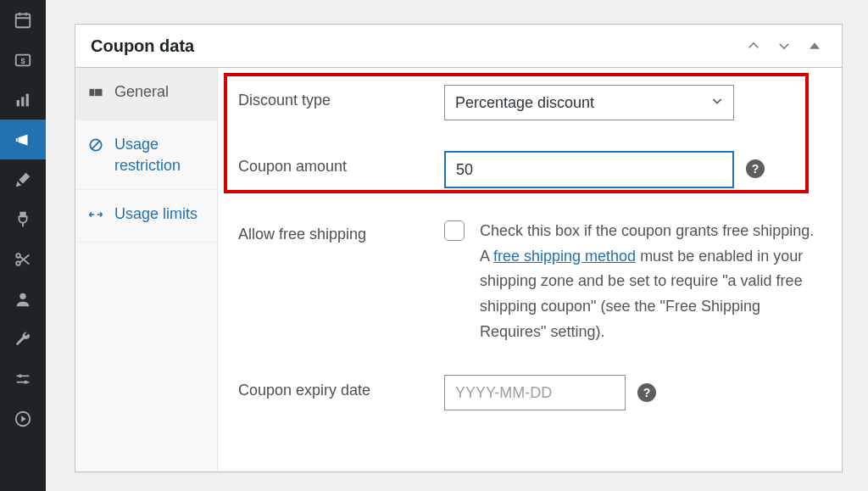 The image size is (868, 491). What do you see at coordinates (23, 419) in the screenshot?
I see `sidebar-item-media` at bounding box center [23, 419].